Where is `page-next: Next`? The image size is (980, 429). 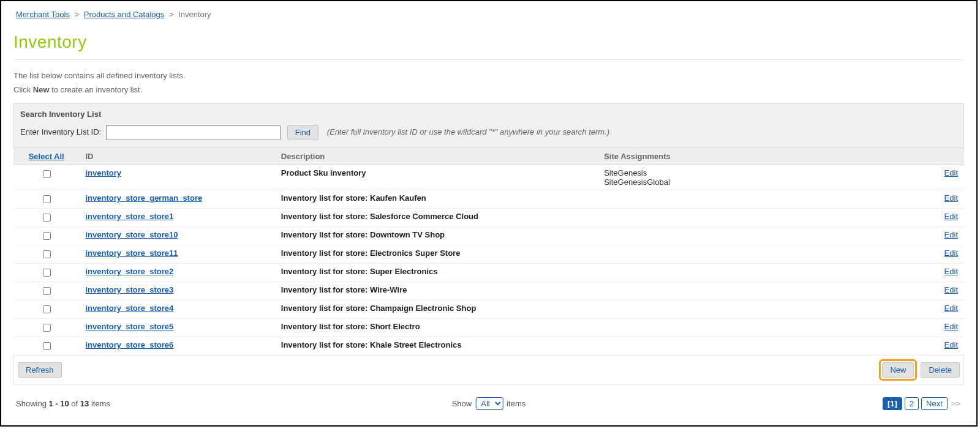 page-next: Next is located at coordinates (935, 404).